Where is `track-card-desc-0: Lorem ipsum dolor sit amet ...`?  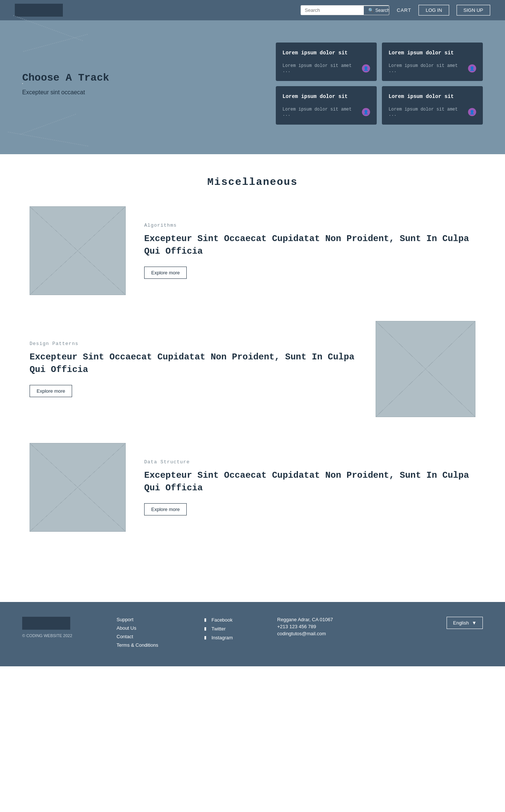
track-card-desc-0: Lorem ipsum dolor sit amet ... is located at coordinates (322, 68).